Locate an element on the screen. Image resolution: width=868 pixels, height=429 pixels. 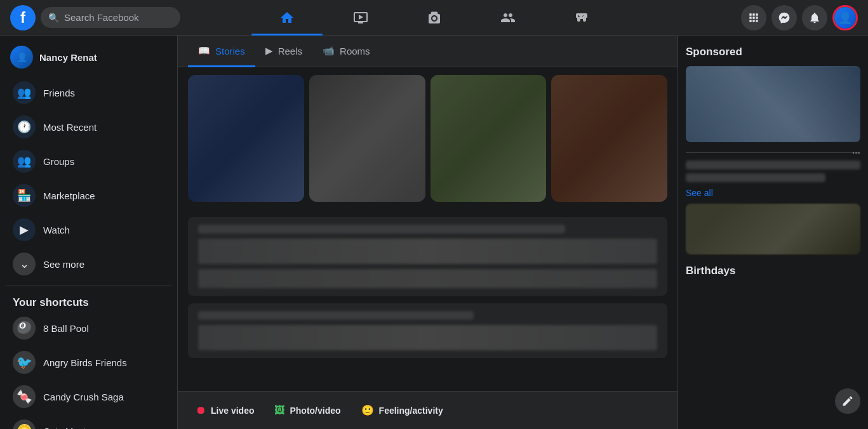
stories-tab-label: Stories is located at coordinates (230, 51).